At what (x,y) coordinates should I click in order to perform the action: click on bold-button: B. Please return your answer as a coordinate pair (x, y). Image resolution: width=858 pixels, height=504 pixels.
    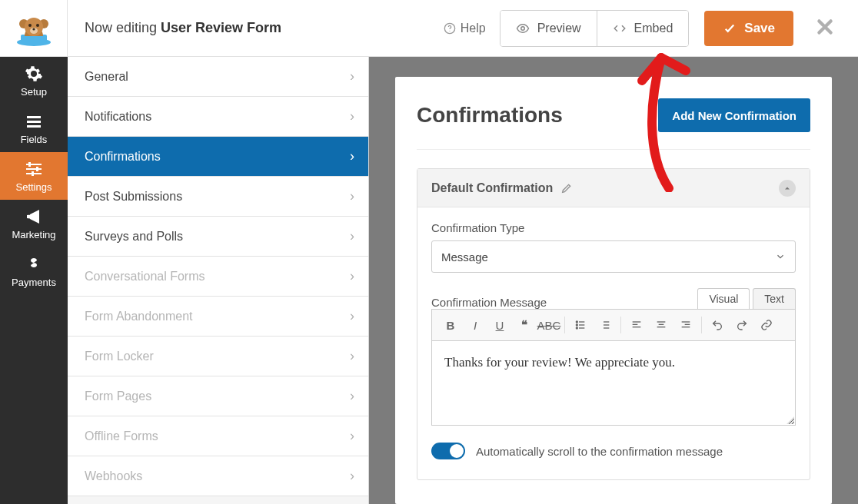
    Looking at the image, I should click on (451, 325).